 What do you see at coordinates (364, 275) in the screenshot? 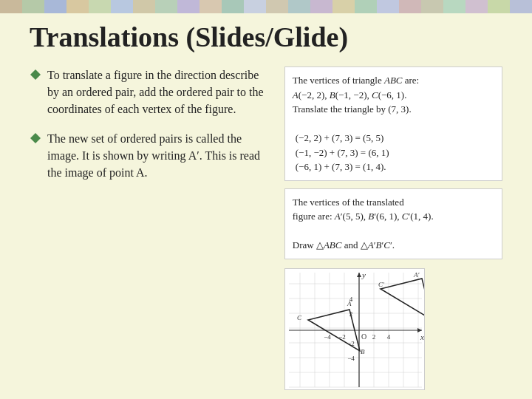
I see `svg-text: y` at bounding box center [364, 275].